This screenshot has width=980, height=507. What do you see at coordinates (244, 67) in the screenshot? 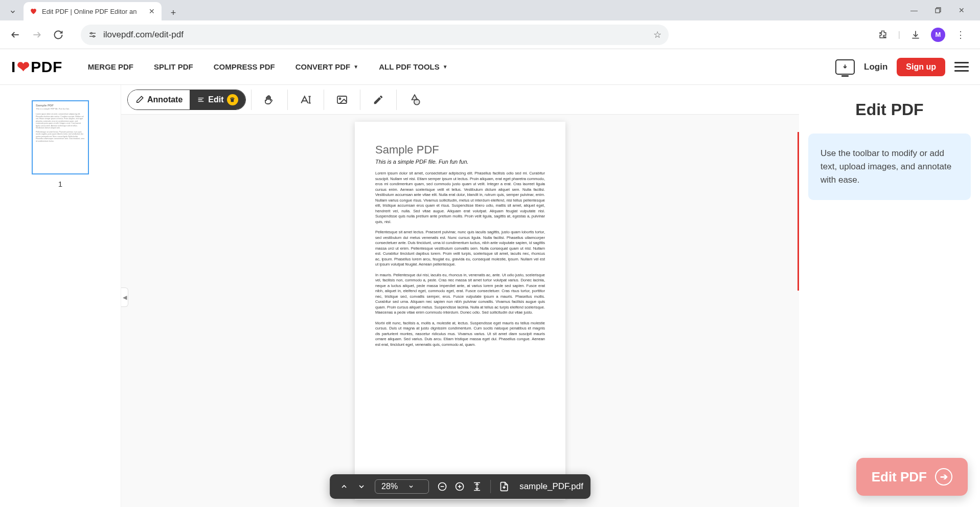
I see `nav-compress-pdf: COMPRESS PDF` at bounding box center [244, 67].